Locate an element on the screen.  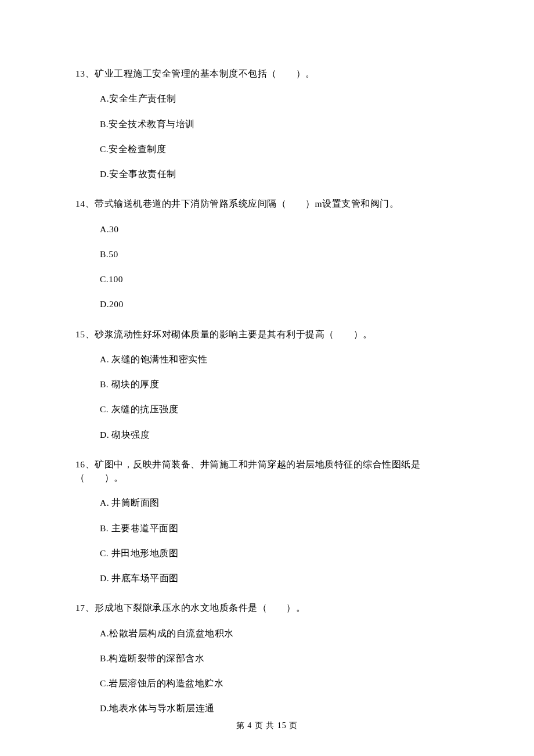
option-c: C.岩层溶蚀后的构造盆地贮水 is located at coordinates (282, 683).